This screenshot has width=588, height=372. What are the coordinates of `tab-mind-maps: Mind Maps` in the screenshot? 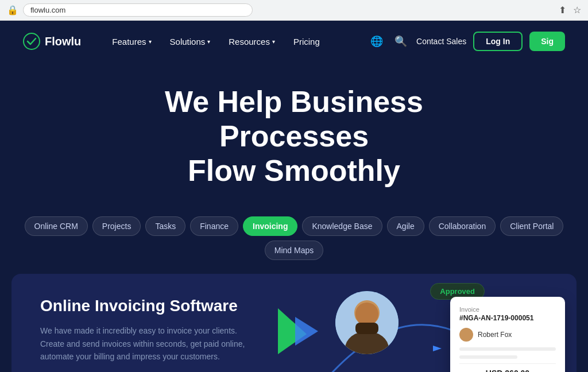 It's located at (294, 250).